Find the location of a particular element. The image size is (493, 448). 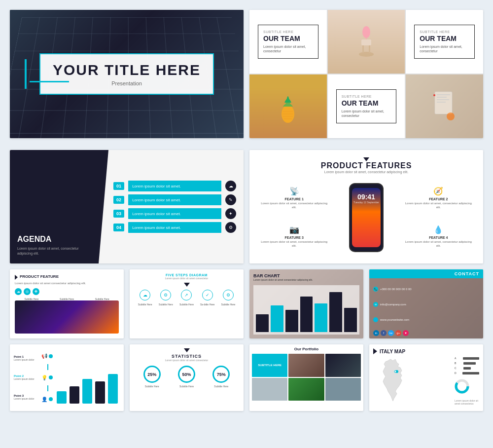

bar-chart-slide: BAR CHART Lorem ipsum dolor sit amet con… is located at coordinates (307, 304).